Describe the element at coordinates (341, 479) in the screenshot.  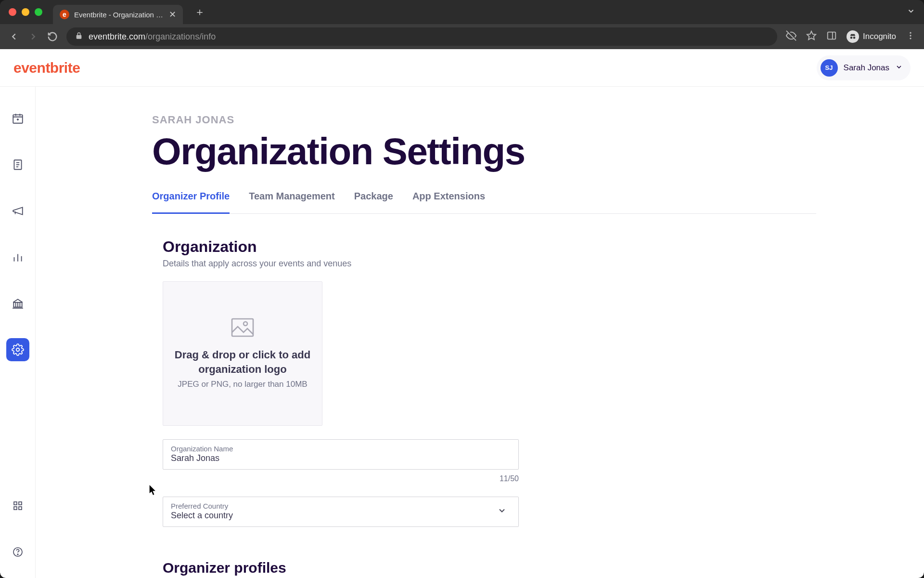
I see `char-count: 11/50` at that location.